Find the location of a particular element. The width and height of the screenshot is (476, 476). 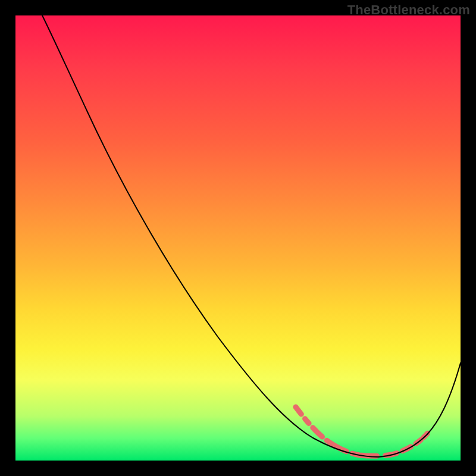

optimal-range-highlight is located at coordinates (364, 431).